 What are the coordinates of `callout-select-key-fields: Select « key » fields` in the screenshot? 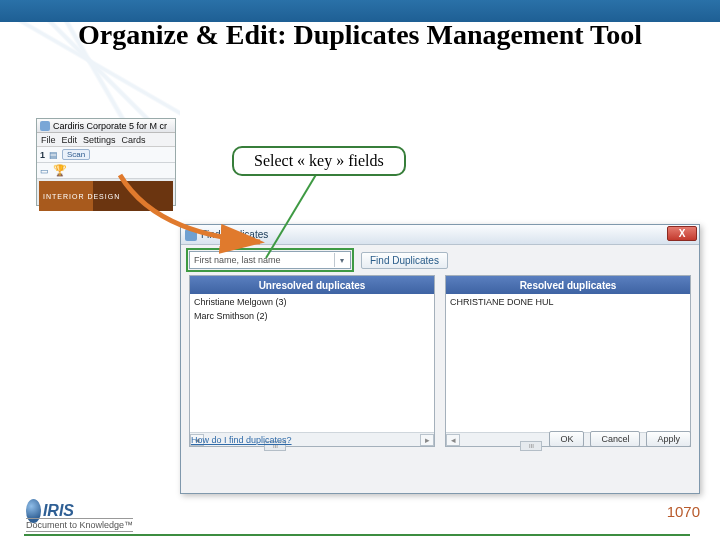 It's located at (319, 161).